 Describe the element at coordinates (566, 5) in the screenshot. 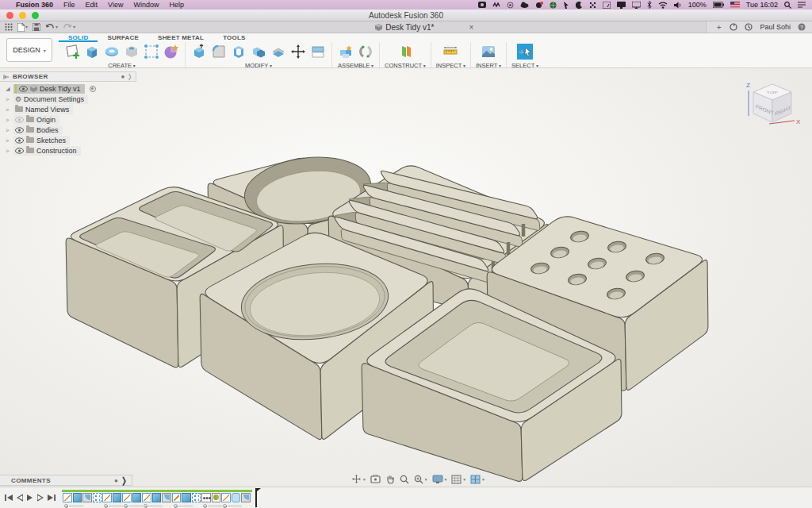

I see `cursor-icon` at that location.